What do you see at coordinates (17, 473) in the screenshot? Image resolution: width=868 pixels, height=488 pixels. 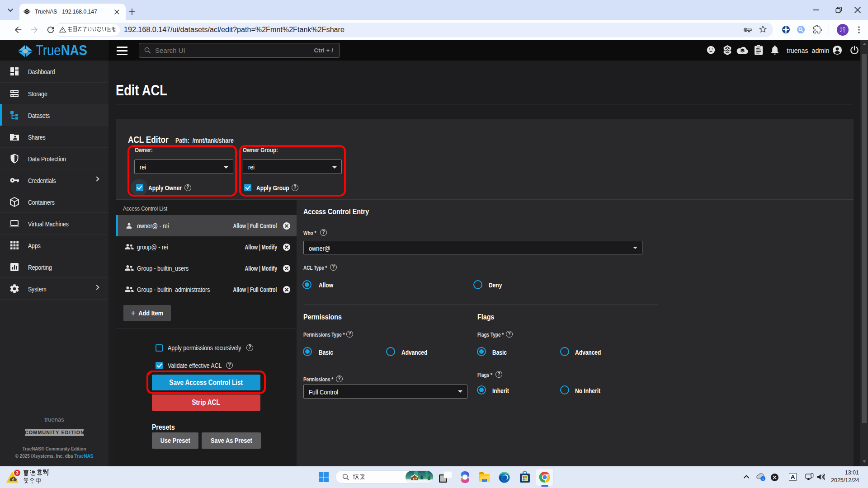 I see `svg-text: 3` at bounding box center [17, 473].